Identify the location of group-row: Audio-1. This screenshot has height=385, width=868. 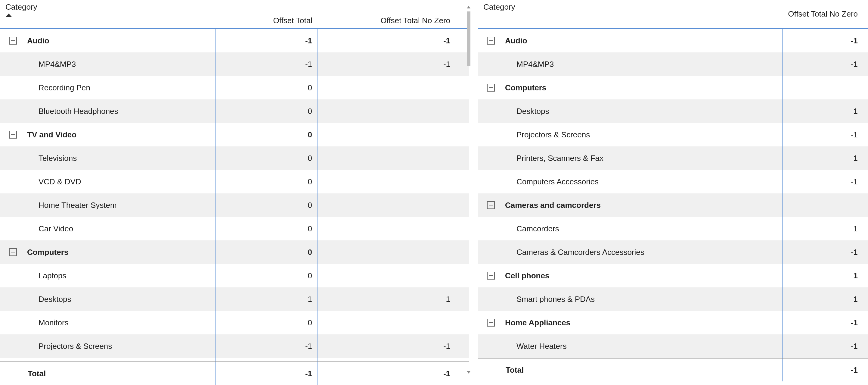
(673, 40).